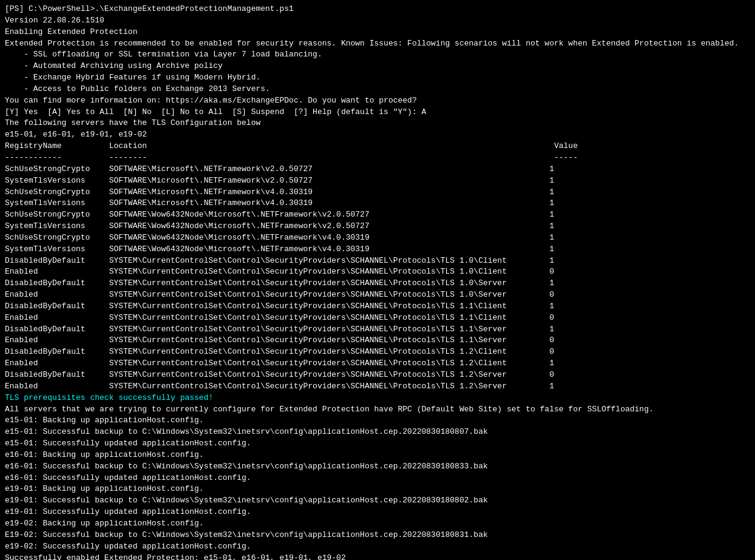 The height and width of the screenshot is (560, 755). Describe the element at coordinates (378, 101) in the screenshot. I see `terminal-line-9: You can find more information on: https:…` at that location.